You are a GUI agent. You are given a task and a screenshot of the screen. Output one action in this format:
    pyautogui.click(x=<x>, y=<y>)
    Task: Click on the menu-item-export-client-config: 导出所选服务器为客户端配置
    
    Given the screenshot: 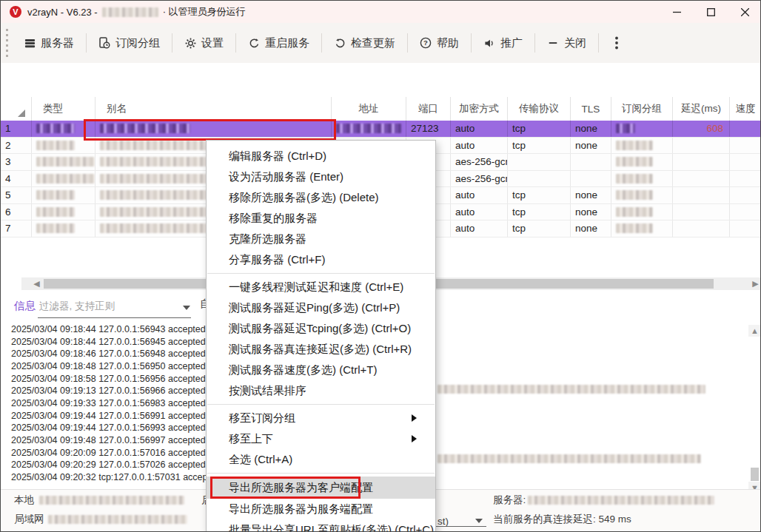 What is the action you would take?
    pyautogui.click(x=321, y=488)
    